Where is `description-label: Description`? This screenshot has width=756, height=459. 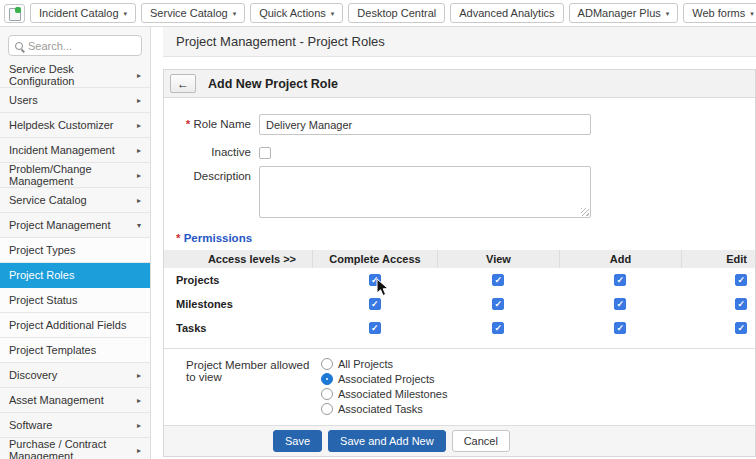 description-label: Description is located at coordinates (208, 174).